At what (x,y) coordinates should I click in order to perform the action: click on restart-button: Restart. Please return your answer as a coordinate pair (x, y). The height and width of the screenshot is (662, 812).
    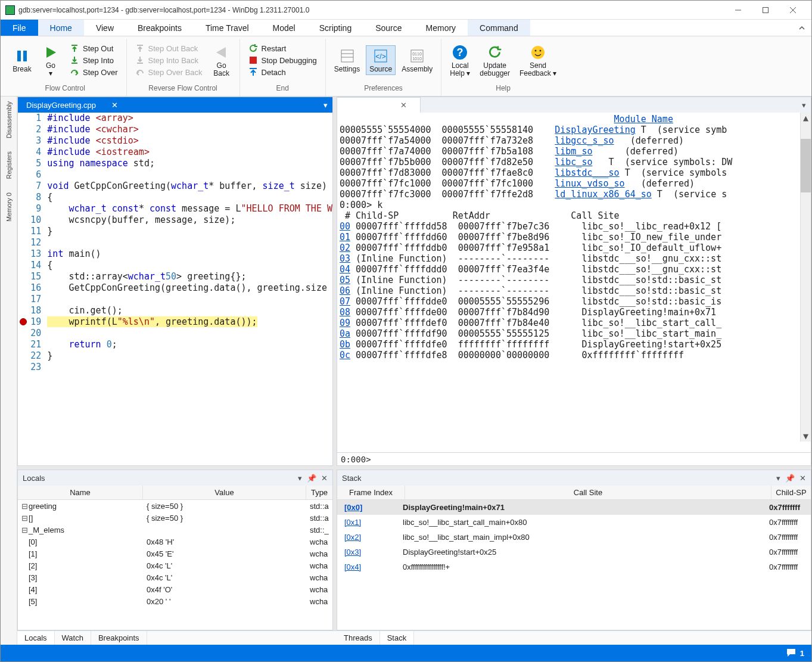
    Looking at the image, I should click on (282, 48).